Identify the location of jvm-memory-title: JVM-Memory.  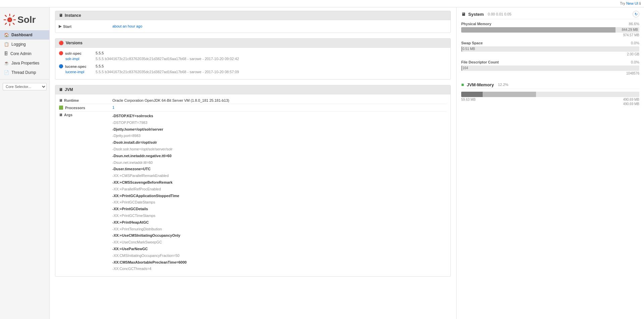
(480, 85).